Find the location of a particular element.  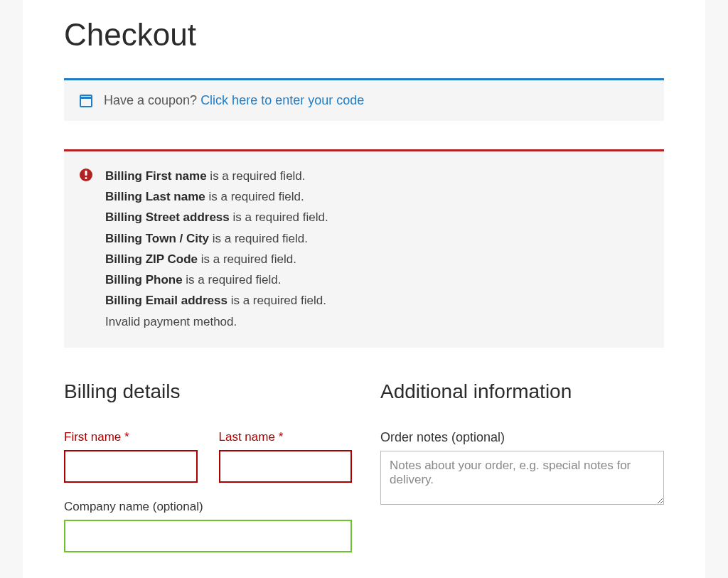

order-notes-label: Order notes (optional) is located at coordinates (522, 438).